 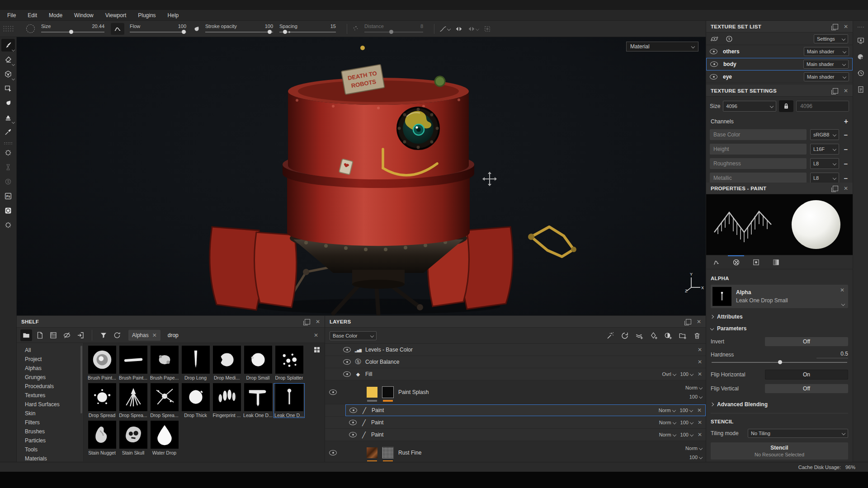 What do you see at coordinates (779, 362) in the screenshot?
I see `hardness-slider` at bounding box center [779, 362].